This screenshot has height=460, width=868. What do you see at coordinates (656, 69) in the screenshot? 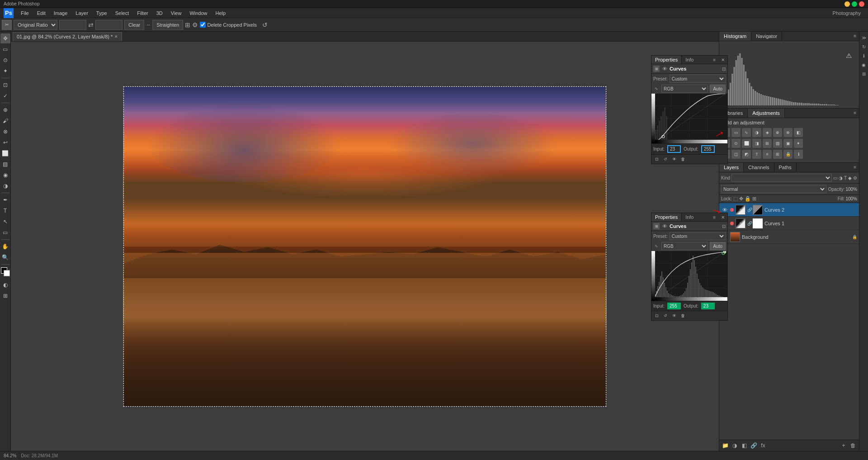
I see `prop-top-grid-icon: ⊞` at bounding box center [656, 69].